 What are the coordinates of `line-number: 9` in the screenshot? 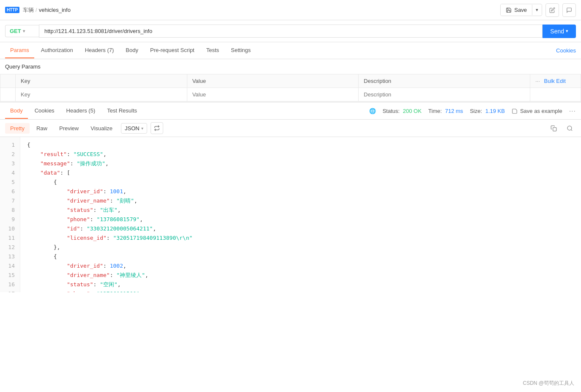 It's located at (10, 219).